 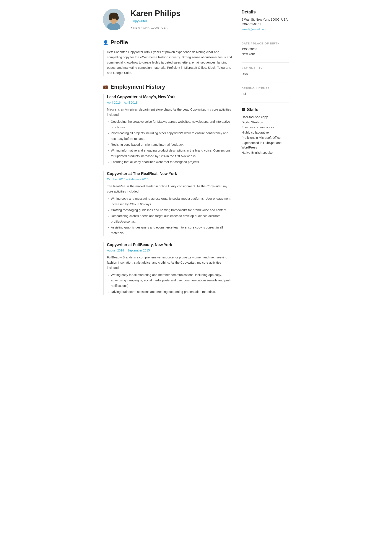 What do you see at coordinates (265, 12) in the screenshot?
I see `details-title: Details` at bounding box center [265, 12].